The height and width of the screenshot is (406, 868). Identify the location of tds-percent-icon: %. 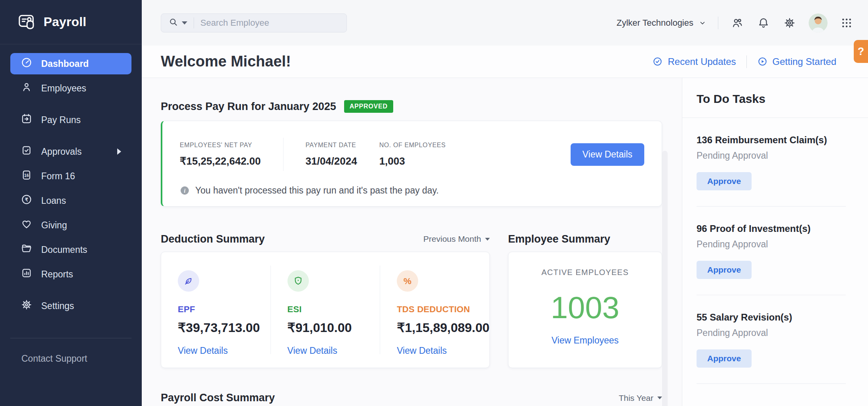
(407, 281).